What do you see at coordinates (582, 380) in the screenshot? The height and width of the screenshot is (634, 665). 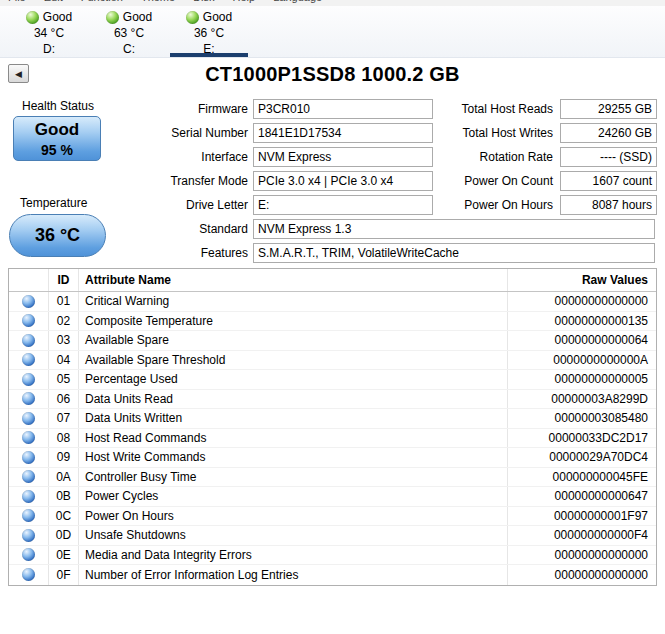 I see `attribute-raw-value: 00000000000005` at bounding box center [582, 380].